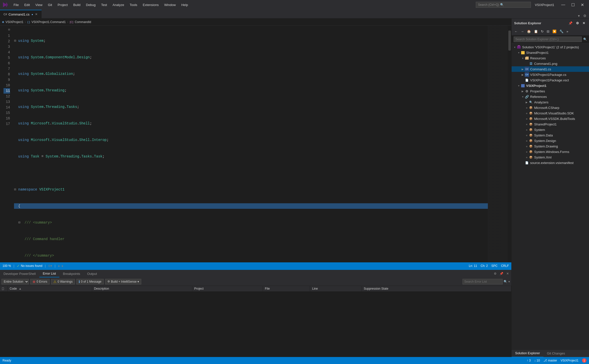 The width and height of the screenshot is (589, 364). Describe the element at coordinates (550, 152) in the screenshot. I see `tree-system-winforms: ■ 📦 System.Windows.Forms` at that location.